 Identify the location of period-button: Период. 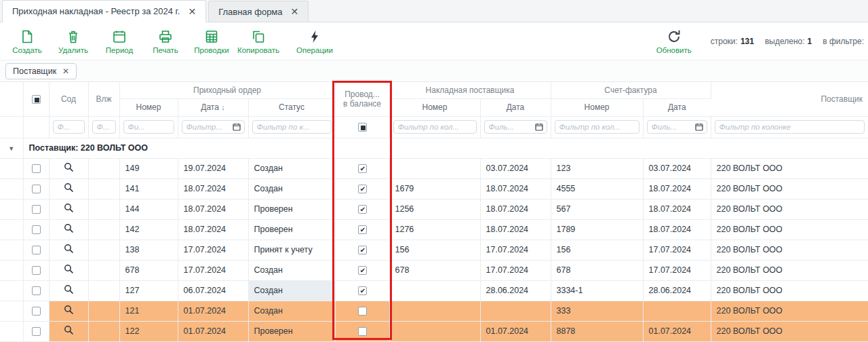
(119, 41).